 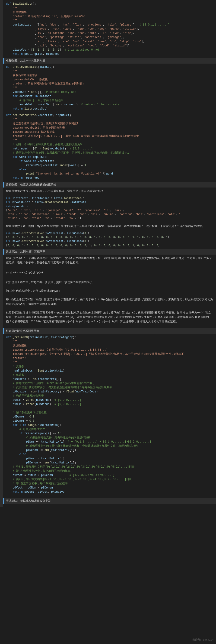 I want to click on left-sidebar, so click(x=1, y=254).